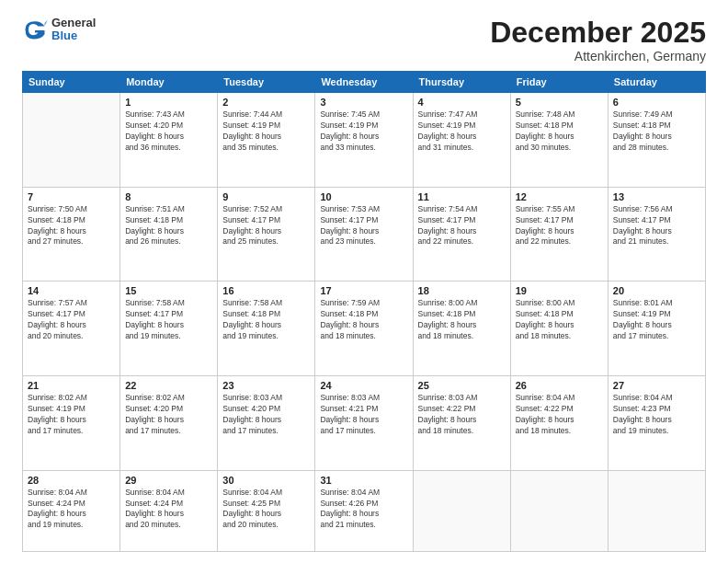 Image resolution: width=728 pixels, height=563 pixels. What do you see at coordinates (461, 140) in the screenshot?
I see `table-row: 4Sunrise: 7:47 AM Sunset: 4:19 PM Daylig…` at bounding box center [461, 140].